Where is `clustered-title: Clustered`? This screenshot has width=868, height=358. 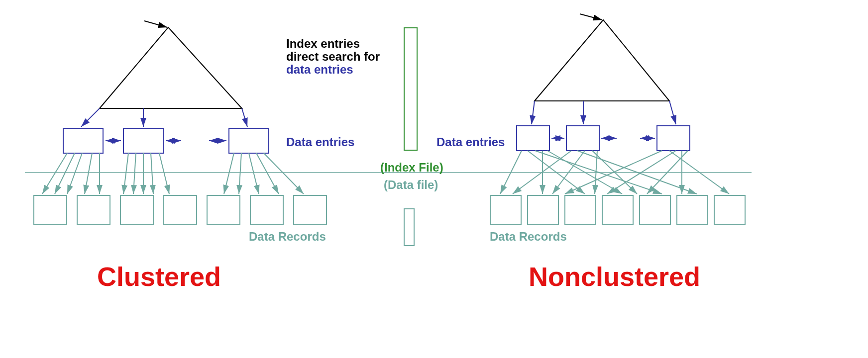 clustered-title: Clustered is located at coordinates (159, 276).